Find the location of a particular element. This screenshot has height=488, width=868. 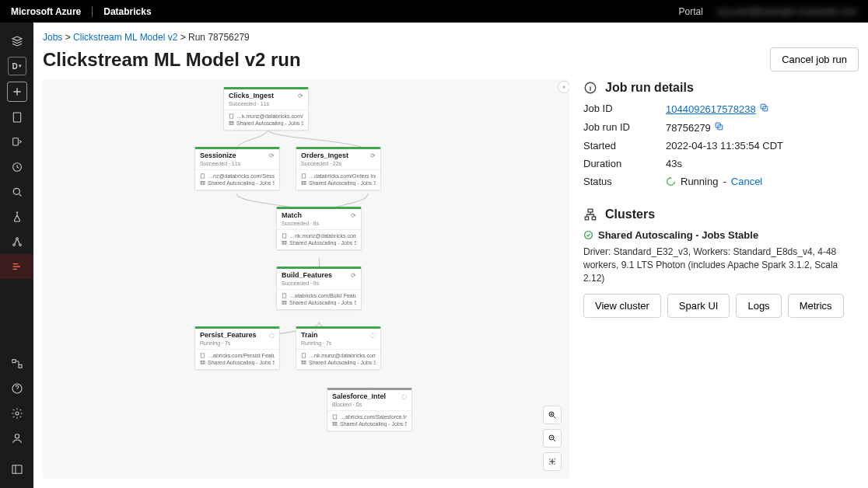

copy-run-id-icon is located at coordinates (719, 126).